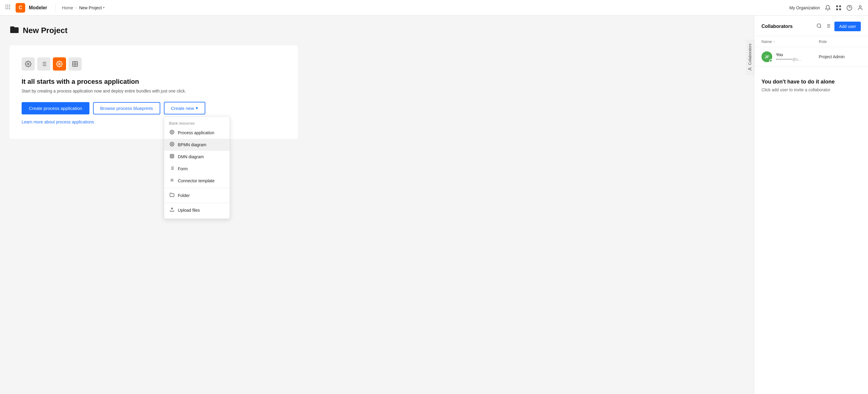  I want to click on collab-user-row: JF You ••••••••••••@c... Project Admin, so click(811, 57).